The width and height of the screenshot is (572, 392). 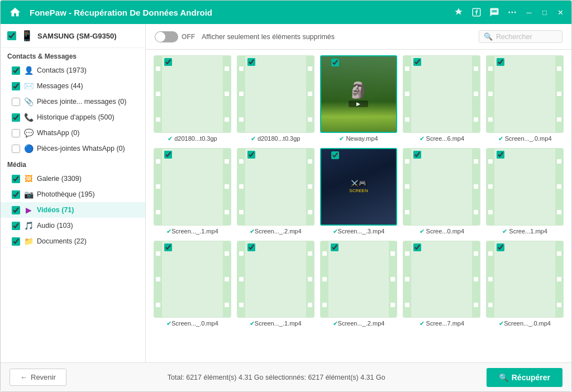 I want to click on thumb-label: ✔Screen..._.0.mp4, so click(x=525, y=324).